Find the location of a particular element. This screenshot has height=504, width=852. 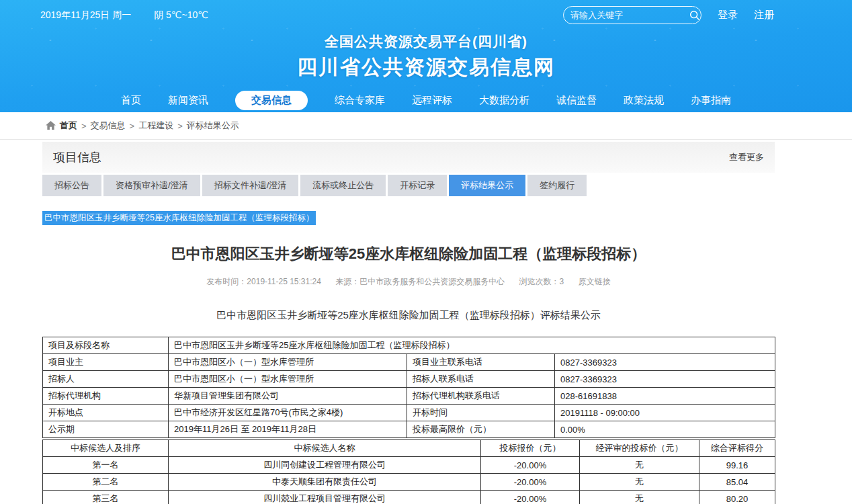

table-row: 公示期 2019年11月26日 至 2019年11月28日 投标最高限价（元） … is located at coordinates (409, 430).